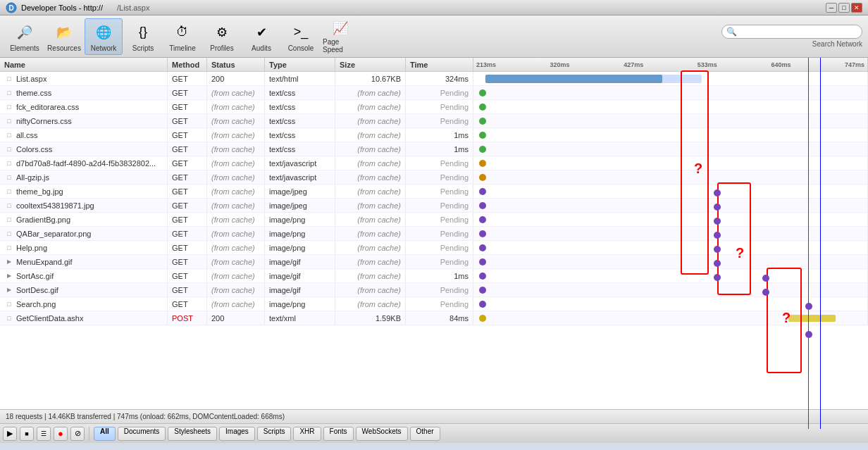  I want to click on filter-btn-fonts: Fonts, so click(338, 434).